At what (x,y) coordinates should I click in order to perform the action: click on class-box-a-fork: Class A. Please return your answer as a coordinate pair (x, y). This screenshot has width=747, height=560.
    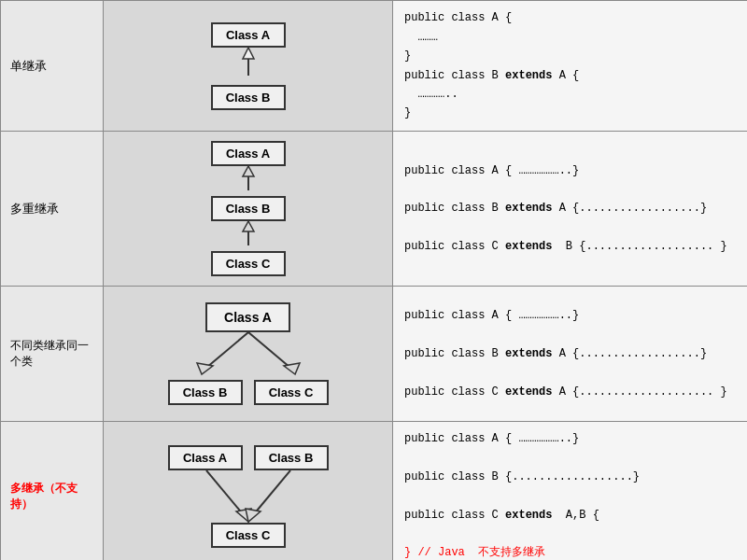
    Looking at the image, I should click on (248, 317).